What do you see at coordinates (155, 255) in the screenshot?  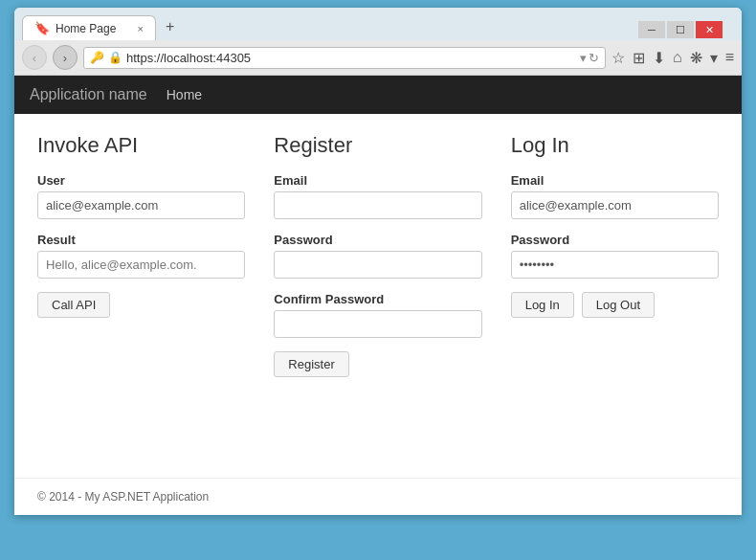 I see `invoke-api-section: Invoke API User Result Call API` at bounding box center [155, 255].